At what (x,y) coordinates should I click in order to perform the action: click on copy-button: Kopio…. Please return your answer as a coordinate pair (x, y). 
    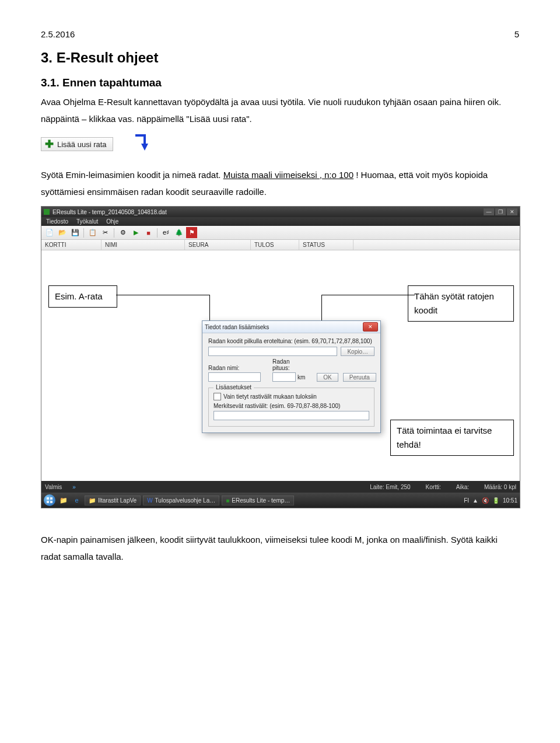
    Looking at the image, I should click on (358, 351).